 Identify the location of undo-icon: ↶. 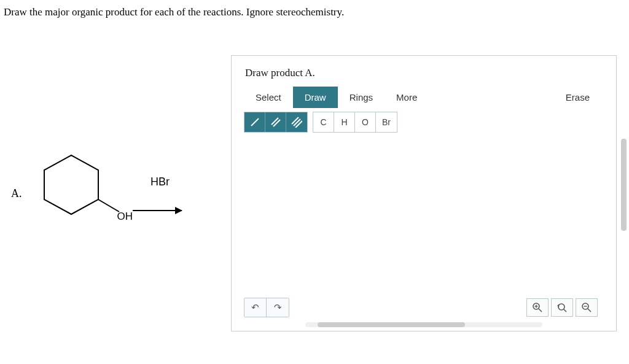
(256, 308).